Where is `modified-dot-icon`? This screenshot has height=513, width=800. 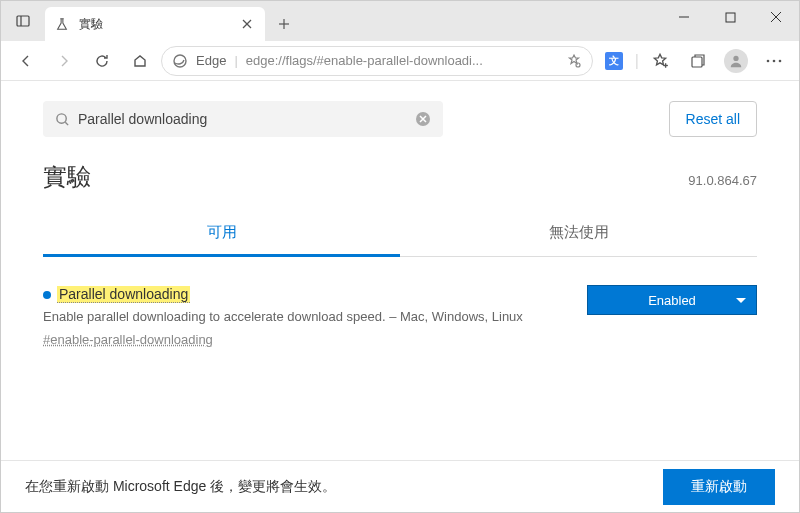
modified-dot-icon is located at coordinates (47, 295).